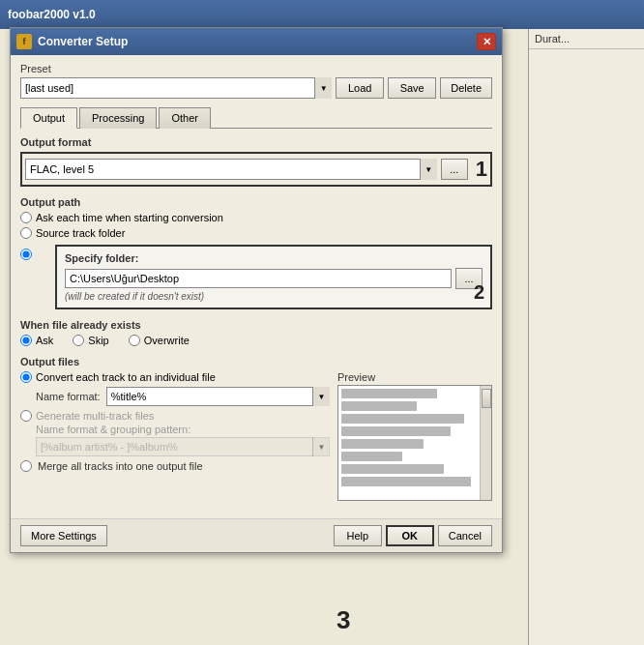 This screenshot has width=644, height=645. What do you see at coordinates (159, 340) in the screenshot?
I see `overwrite-exists-option: Overwrite` at bounding box center [159, 340].